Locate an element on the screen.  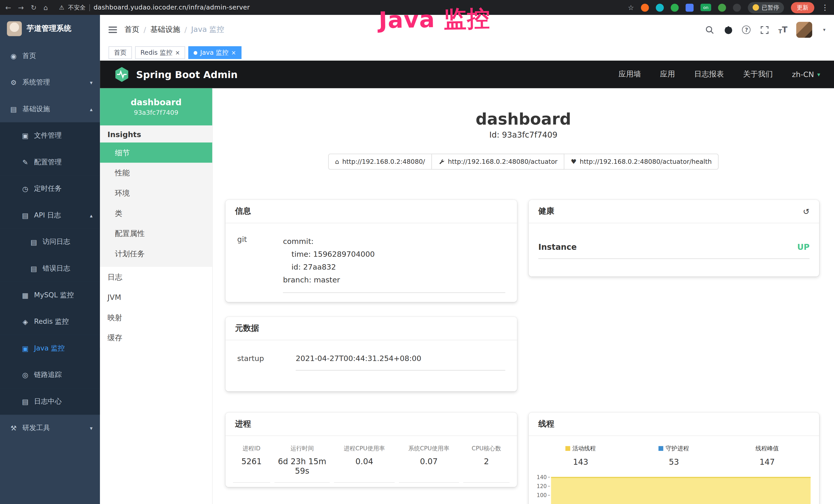
tab-home: 首页 is located at coordinates (120, 53).